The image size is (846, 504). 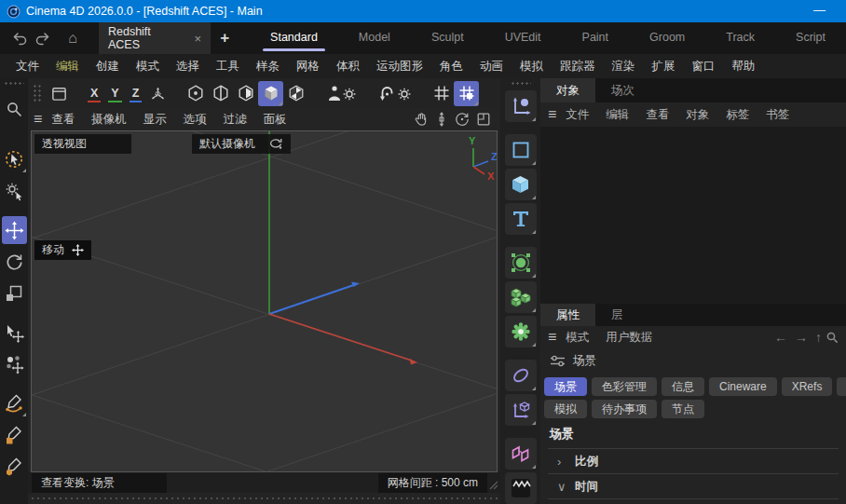 What do you see at coordinates (348, 66) in the screenshot?
I see `menu-volume: 体积` at bounding box center [348, 66].